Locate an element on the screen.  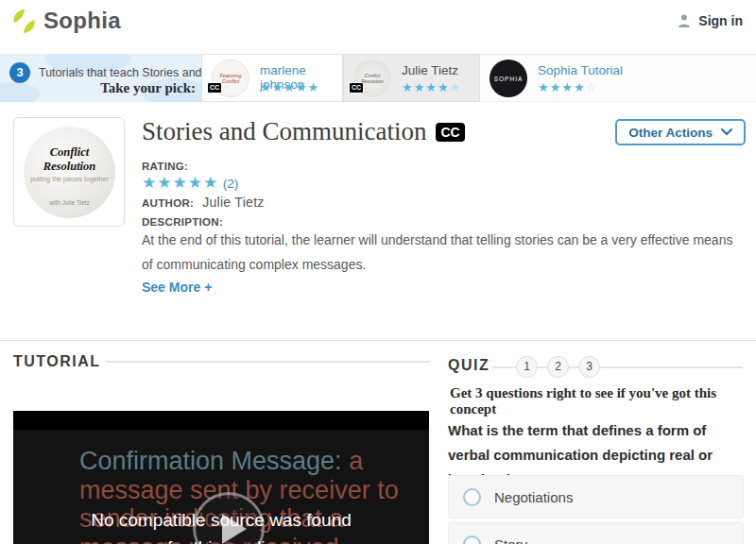
sophia-logo: Sophia is located at coordinates (66, 21).